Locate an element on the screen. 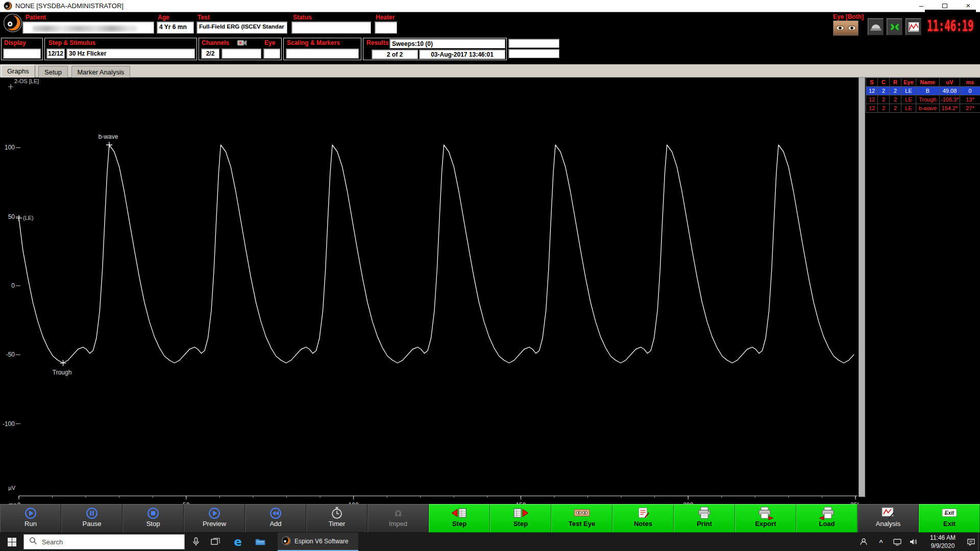  test-field: Full-Field ERG (ISCEV Standar is located at coordinates (242, 28).